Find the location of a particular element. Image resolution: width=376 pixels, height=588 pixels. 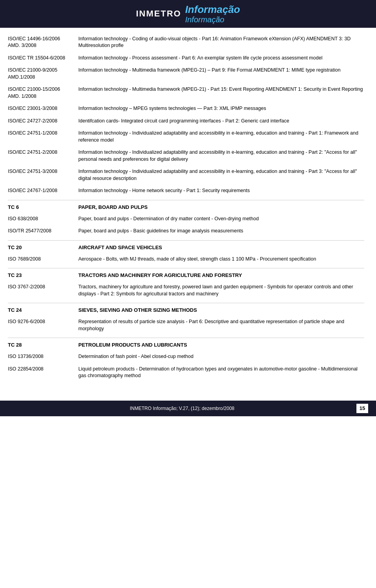

list-item: ISO 22854/2008 Liquid petroleum products… is located at coordinates (186, 372).